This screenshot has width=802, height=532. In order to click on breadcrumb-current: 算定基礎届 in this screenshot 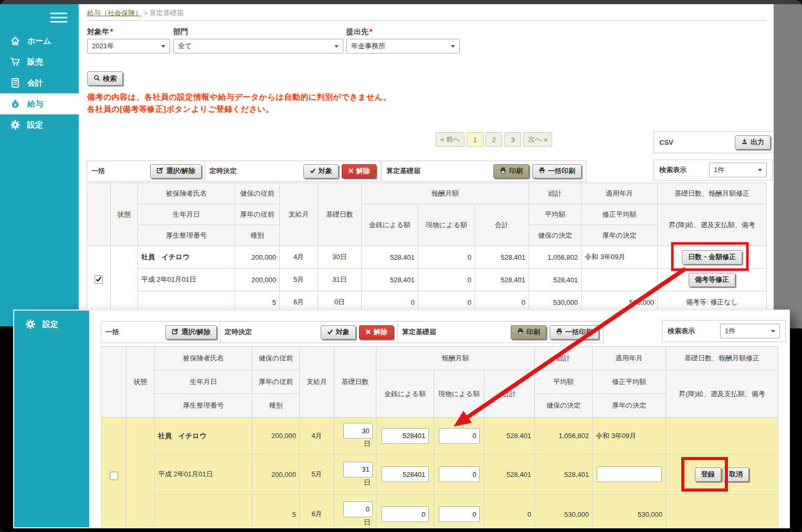, I will do `click(167, 13)`.